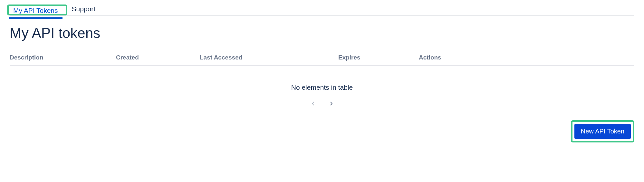 This screenshot has height=182, width=644. What do you see at coordinates (313, 104) in the screenshot?
I see `pager-prev-button` at bounding box center [313, 104].